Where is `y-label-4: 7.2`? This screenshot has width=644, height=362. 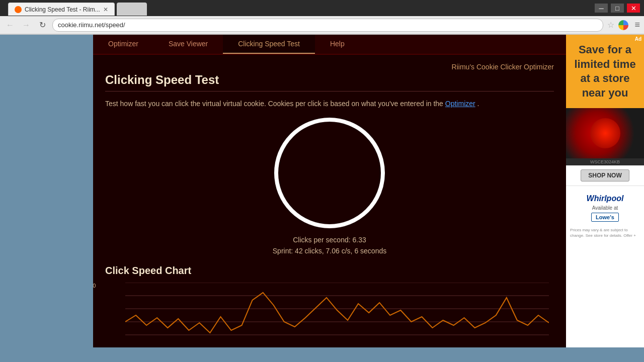 y-label-4: 7.2 is located at coordinates (95, 309).